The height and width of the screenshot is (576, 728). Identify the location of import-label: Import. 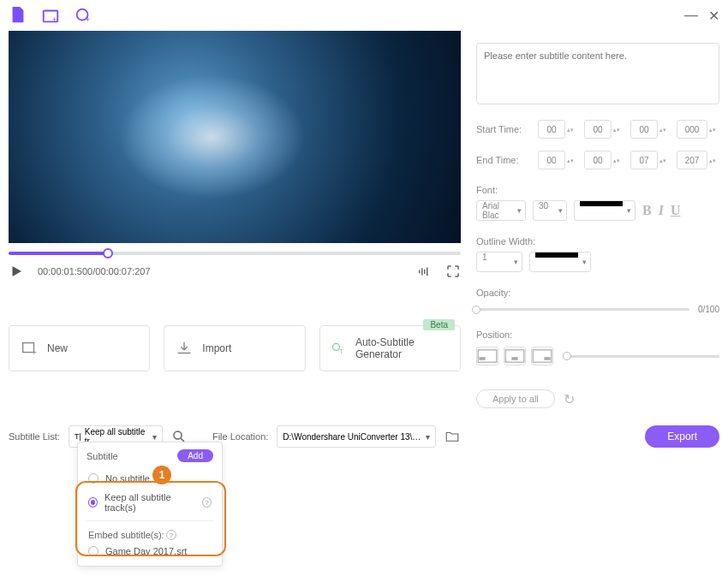
(217, 348).